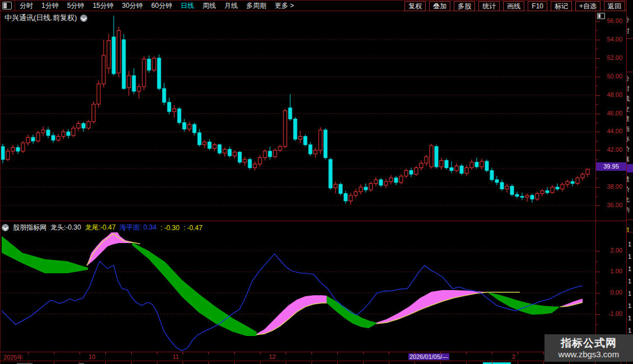 This screenshot has height=364, width=633. I want to click on panel-split-icon, so click(7, 6).